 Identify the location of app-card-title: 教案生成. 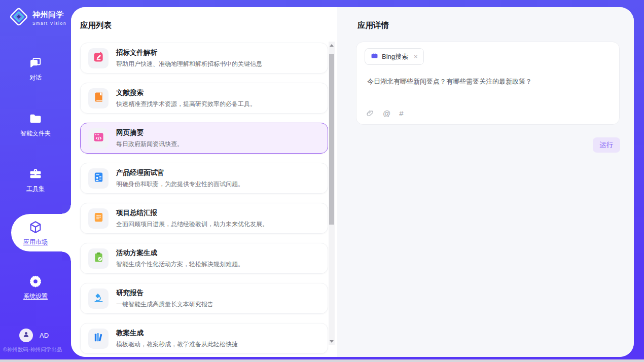
(177, 333).